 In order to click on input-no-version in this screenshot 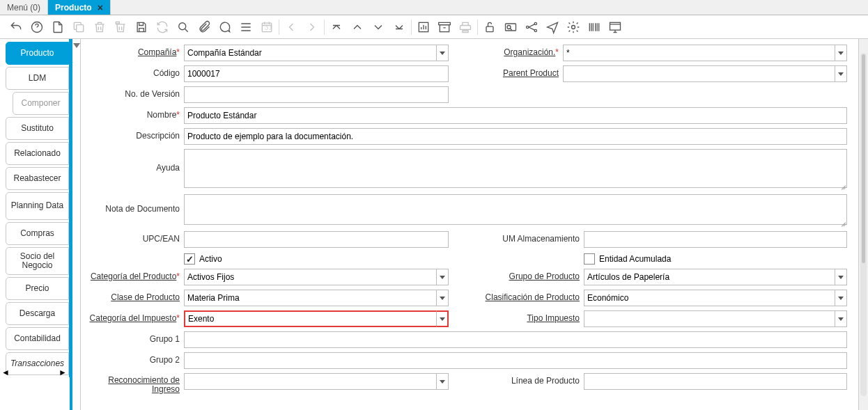, I will do `click(316, 95)`.